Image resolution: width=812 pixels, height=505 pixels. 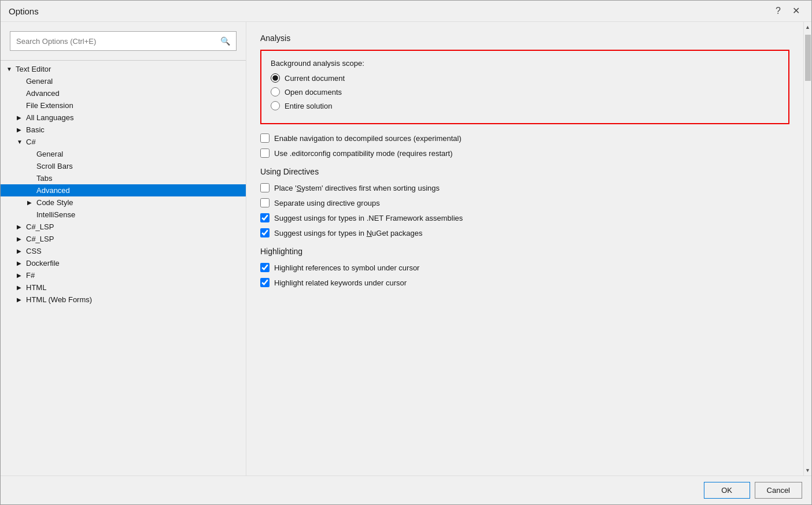 I want to click on radio-open-docs-input, so click(x=275, y=92).